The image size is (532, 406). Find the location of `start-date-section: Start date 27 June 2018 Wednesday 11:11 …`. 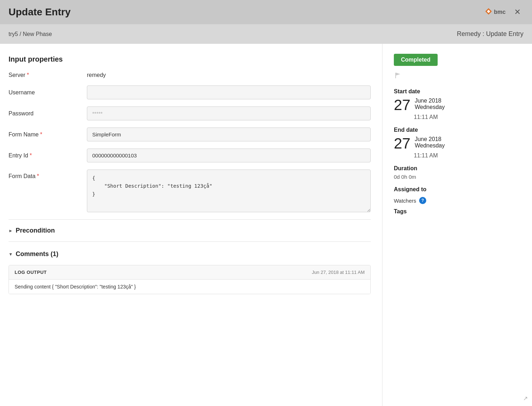

start-date-section: Start date 27 June 2018 Wednesday 11:11 … is located at coordinates (457, 104).